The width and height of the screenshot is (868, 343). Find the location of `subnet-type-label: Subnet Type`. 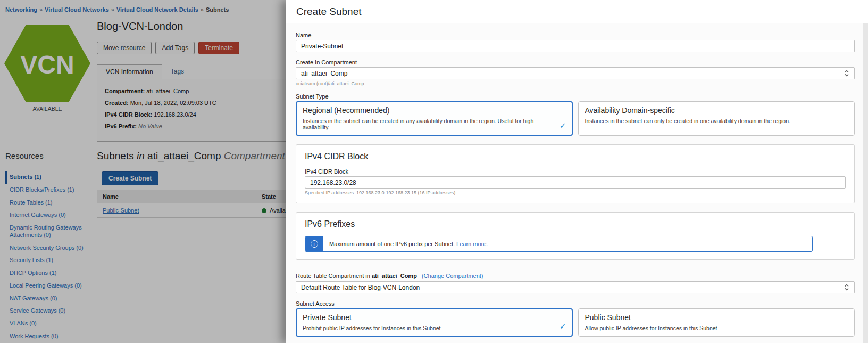

subnet-type-label: Subnet Type is located at coordinates (575, 96).